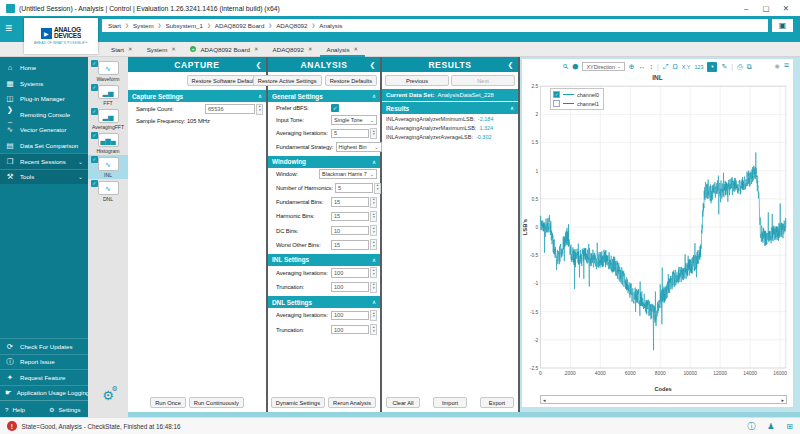  Describe the element at coordinates (354, 120) in the screenshot. I see `input-tone-select: Single Tone⌄` at that location.